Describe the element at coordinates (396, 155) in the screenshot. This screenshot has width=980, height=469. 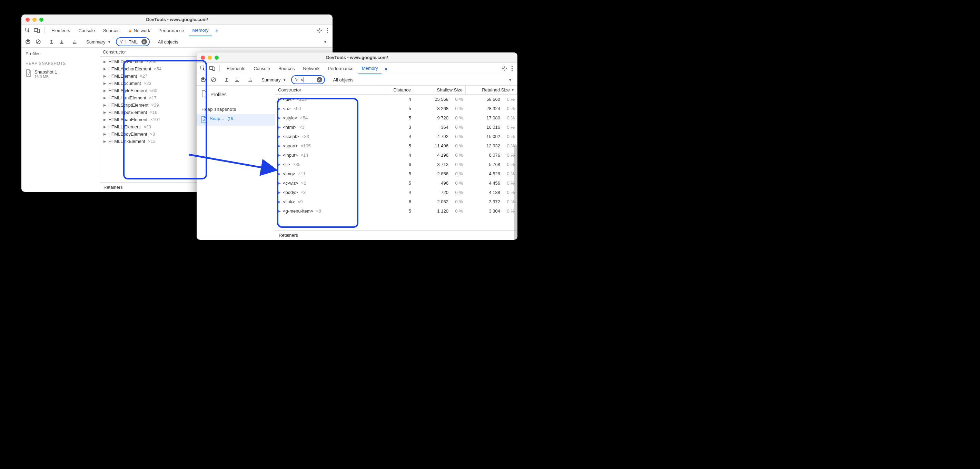
I see `table-row: ▶<input>×1444 1960 %6 0760 %` at that location.